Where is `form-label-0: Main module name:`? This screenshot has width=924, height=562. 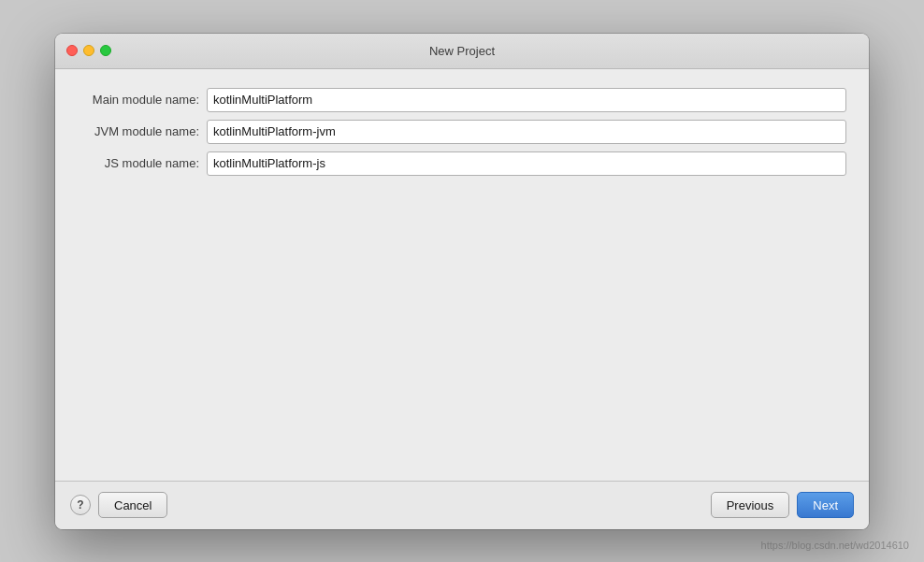
form-label-0: Main module name: is located at coordinates (138, 99).